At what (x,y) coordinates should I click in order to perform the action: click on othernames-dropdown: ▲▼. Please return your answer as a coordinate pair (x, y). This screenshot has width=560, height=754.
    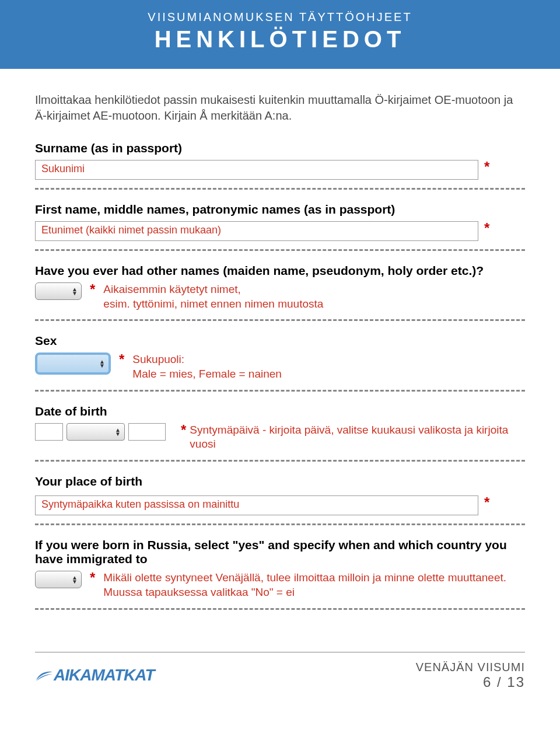
    Looking at the image, I should click on (58, 291).